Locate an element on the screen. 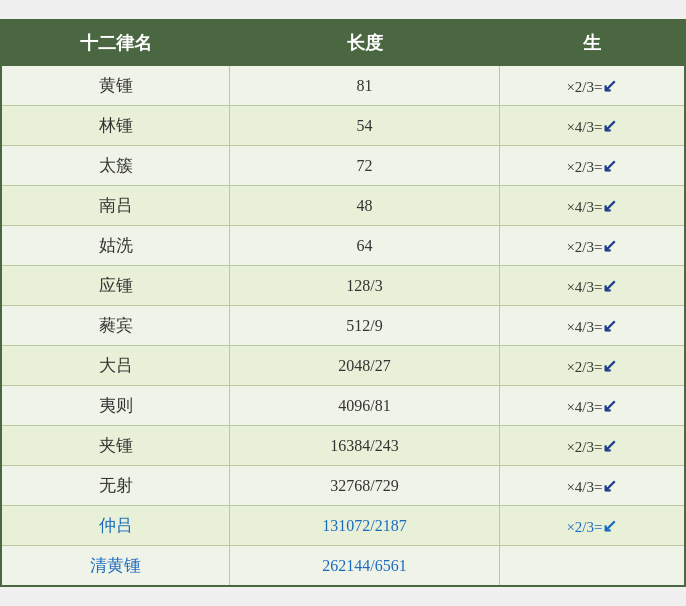 The height and width of the screenshot is (606, 686). table-row: 林锺54×4/3=↙ is located at coordinates (343, 126).